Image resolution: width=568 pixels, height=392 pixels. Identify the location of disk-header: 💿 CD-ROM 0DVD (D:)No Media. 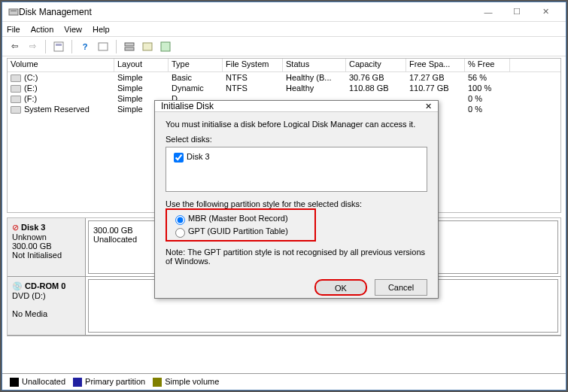
(47, 305).